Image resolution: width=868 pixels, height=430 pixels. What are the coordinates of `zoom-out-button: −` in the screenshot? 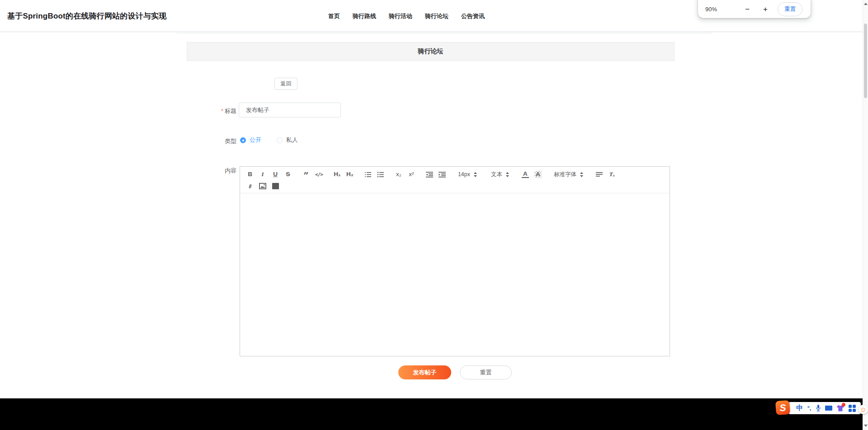 It's located at (747, 9).